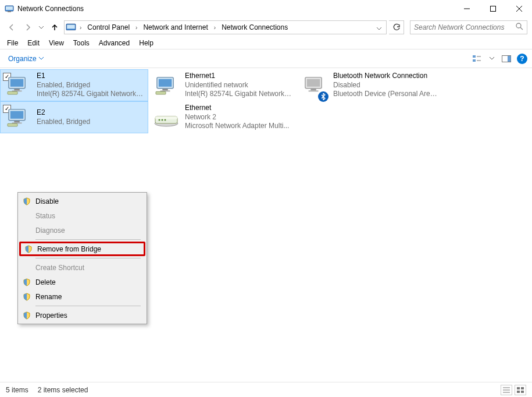  I want to click on connection-device: Bluetooth Device (Personal Area ..., so click(387, 94).